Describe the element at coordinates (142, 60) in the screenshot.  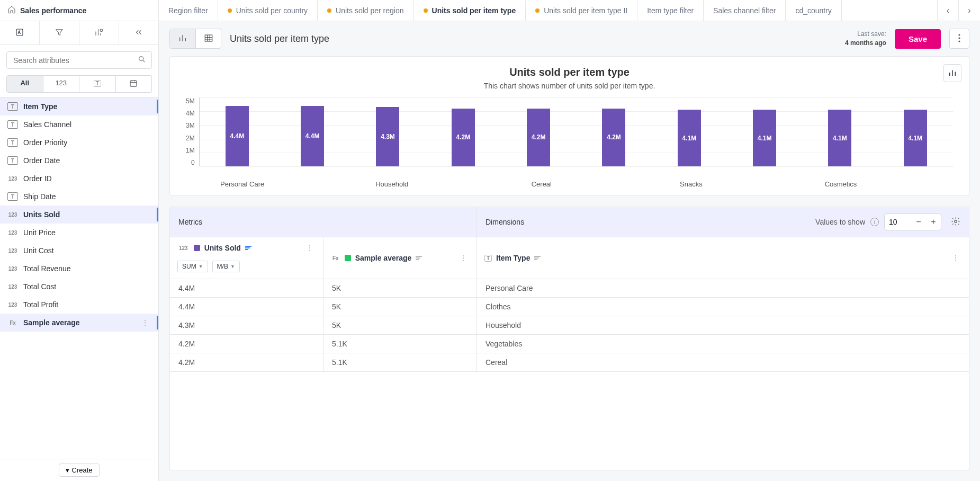
I see `search-icon` at that location.